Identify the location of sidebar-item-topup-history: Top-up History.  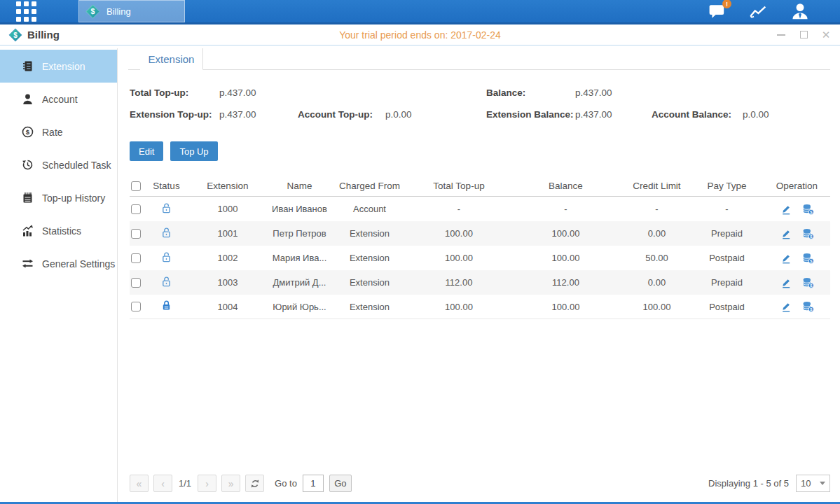
(59, 197).